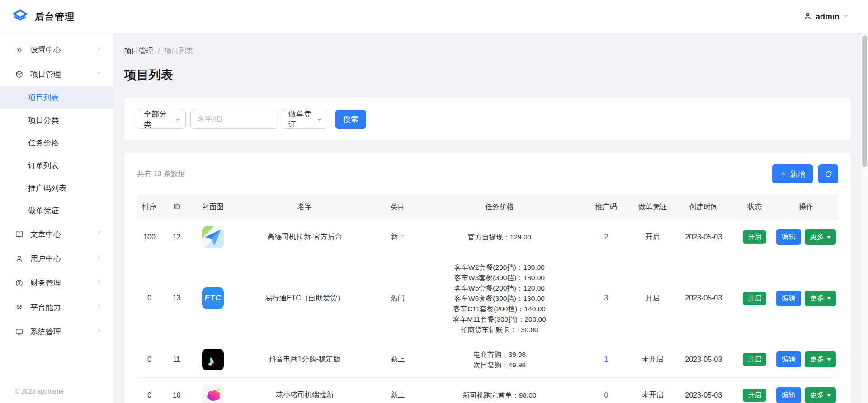 This screenshot has height=403, width=868. What do you see at coordinates (213, 237) in the screenshot?
I see `gaode-paper-plane-icon` at bounding box center [213, 237].